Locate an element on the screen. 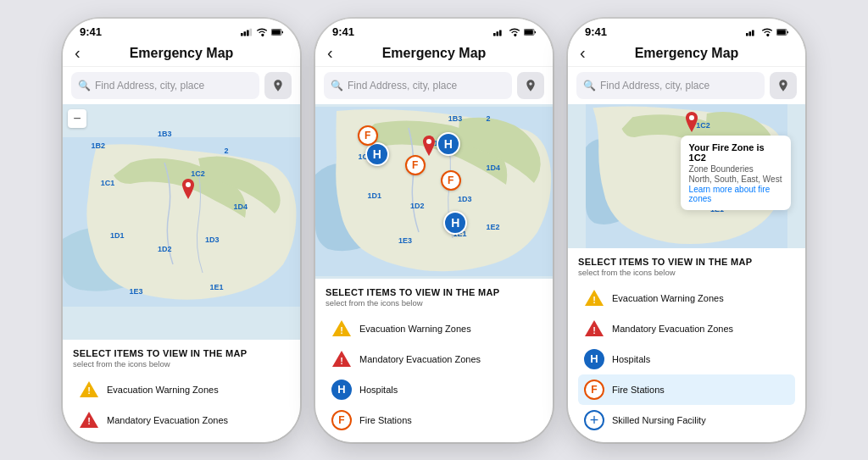 This screenshot has height=460, width=868. search-icon-3: 🔍 is located at coordinates (590, 86).